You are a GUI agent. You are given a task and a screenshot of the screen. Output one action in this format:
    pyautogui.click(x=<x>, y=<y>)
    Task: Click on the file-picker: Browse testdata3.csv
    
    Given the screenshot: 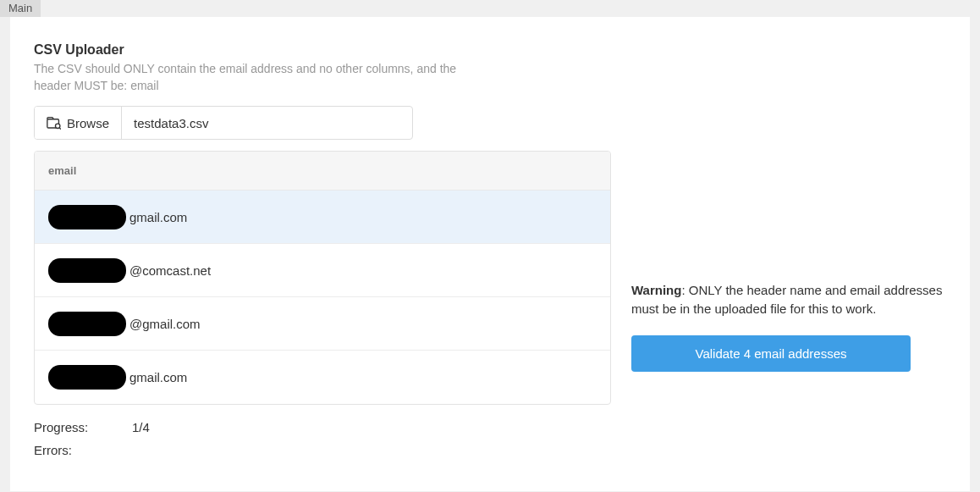 What is the action you would take?
    pyautogui.click(x=223, y=123)
    